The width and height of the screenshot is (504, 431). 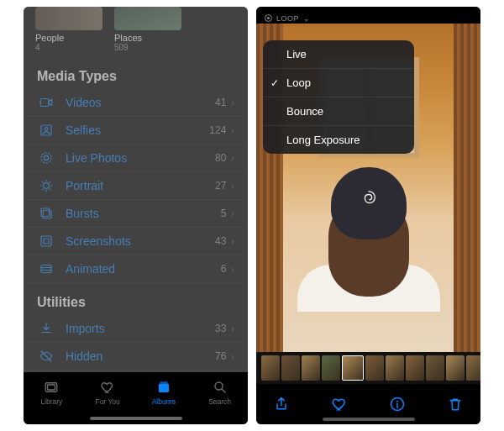 What do you see at coordinates (164, 387) in the screenshot?
I see `albums-icon` at bounding box center [164, 387].